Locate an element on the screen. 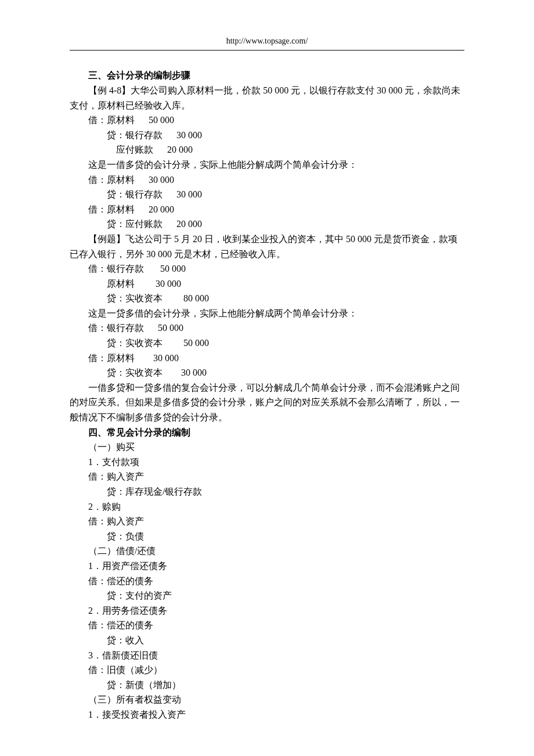 The width and height of the screenshot is (534, 756). entry-debit-bank-1: 借：银行存款 50 000 is located at coordinates (267, 269).